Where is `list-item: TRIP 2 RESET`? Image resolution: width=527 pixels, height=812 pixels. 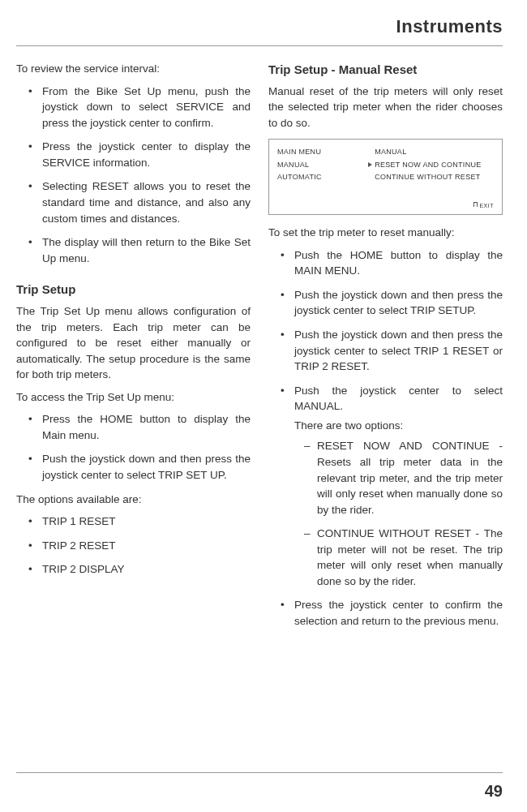 list-item: TRIP 2 RESET is located at coordinates (141, 546).